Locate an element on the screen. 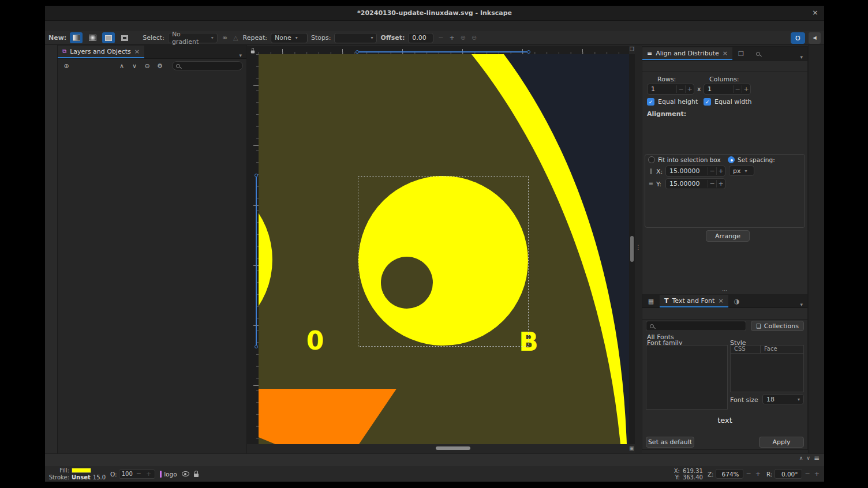 The image size is (868, 488). horizontal-scrollbar-thumb is located at coordinates (453, 448).